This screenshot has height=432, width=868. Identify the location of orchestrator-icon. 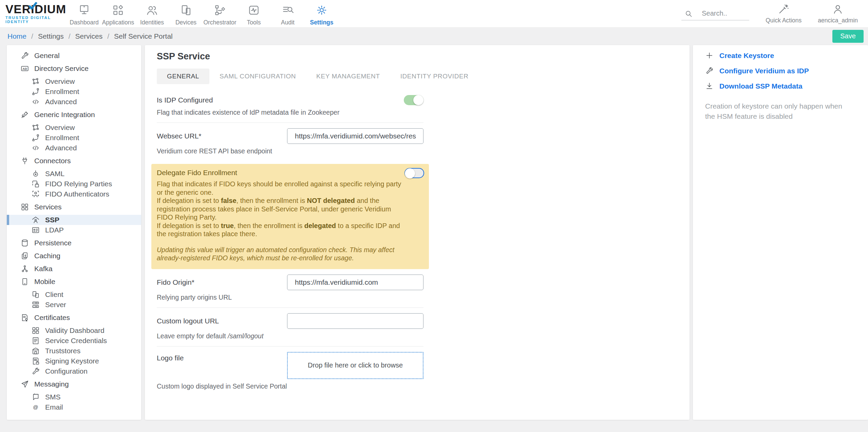
(220, 10).